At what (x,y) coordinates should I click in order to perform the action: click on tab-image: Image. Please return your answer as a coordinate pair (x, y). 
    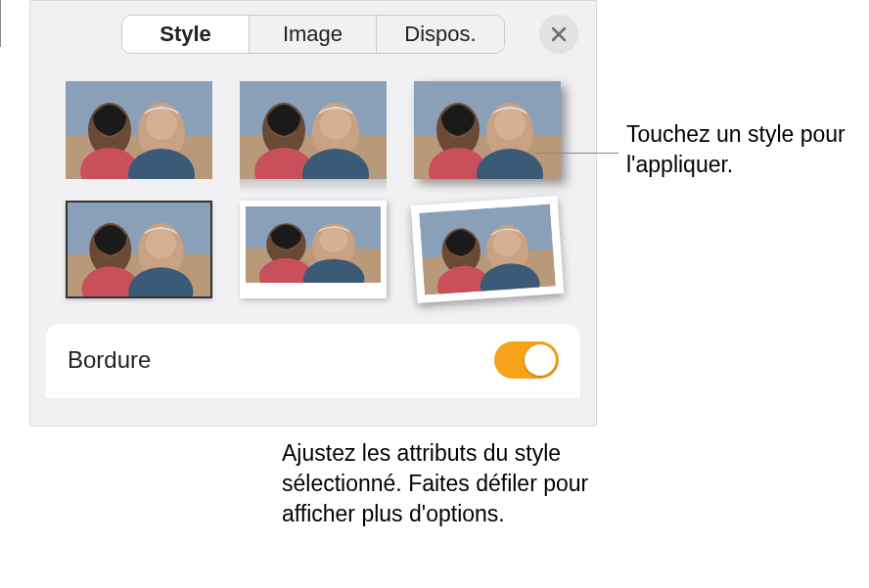
    Looking at the image, I should click on (313, 34).